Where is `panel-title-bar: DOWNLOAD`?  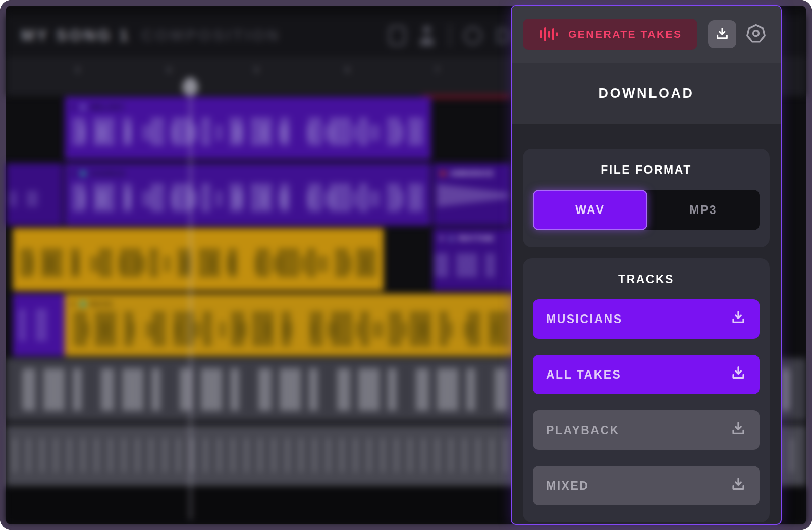 panel-title-bar: DOWNLOAD is located at coordinates (646, 94).